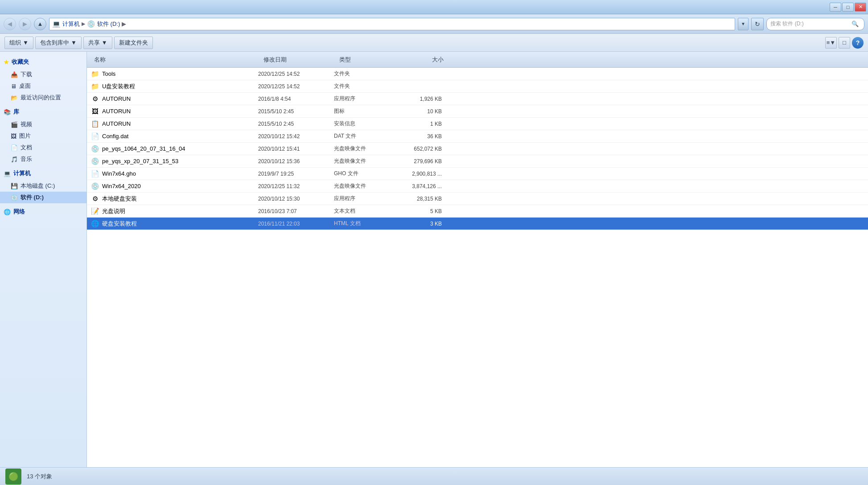  I want to click on computer-sidebar-icon: 💻, so click(7, 174).